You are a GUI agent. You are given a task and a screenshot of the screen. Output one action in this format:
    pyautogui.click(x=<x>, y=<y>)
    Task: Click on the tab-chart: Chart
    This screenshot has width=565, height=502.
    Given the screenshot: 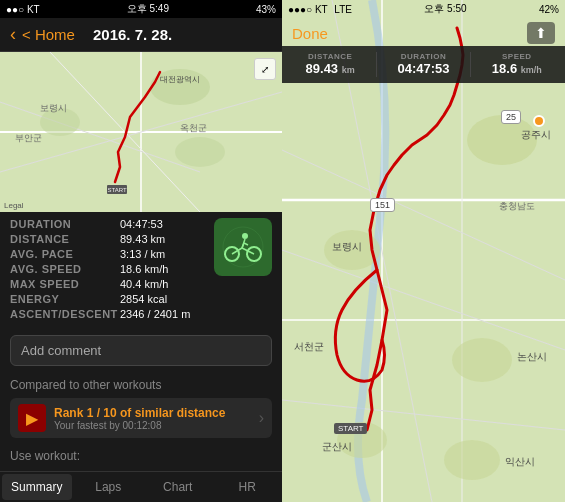 What is the action you would take?
    pyautogui.click(x=178, y=487)
    